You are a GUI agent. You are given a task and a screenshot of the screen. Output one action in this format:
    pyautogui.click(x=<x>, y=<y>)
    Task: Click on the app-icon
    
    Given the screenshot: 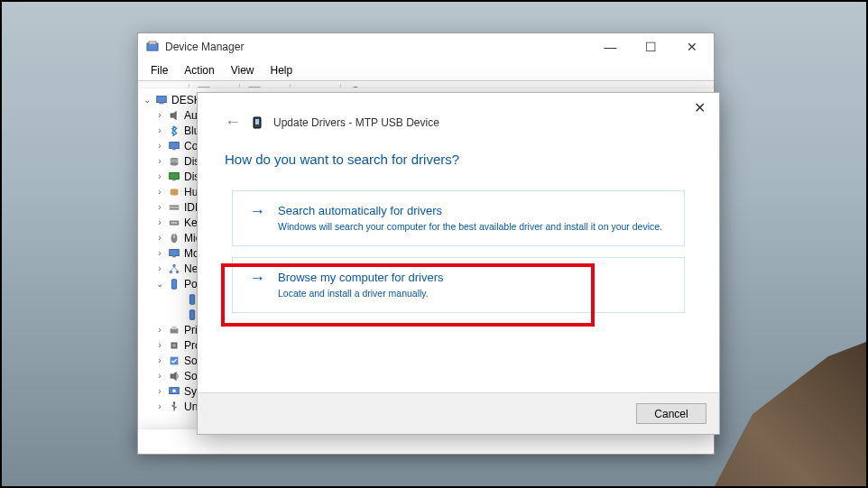 What is the action you would take?
    pyautogui.click(x=152, y=47)
    